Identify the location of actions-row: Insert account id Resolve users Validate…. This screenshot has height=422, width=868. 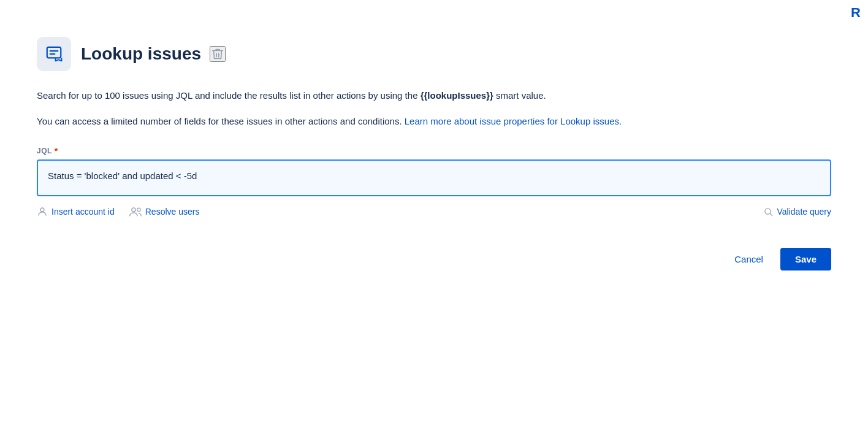
(434, 212).